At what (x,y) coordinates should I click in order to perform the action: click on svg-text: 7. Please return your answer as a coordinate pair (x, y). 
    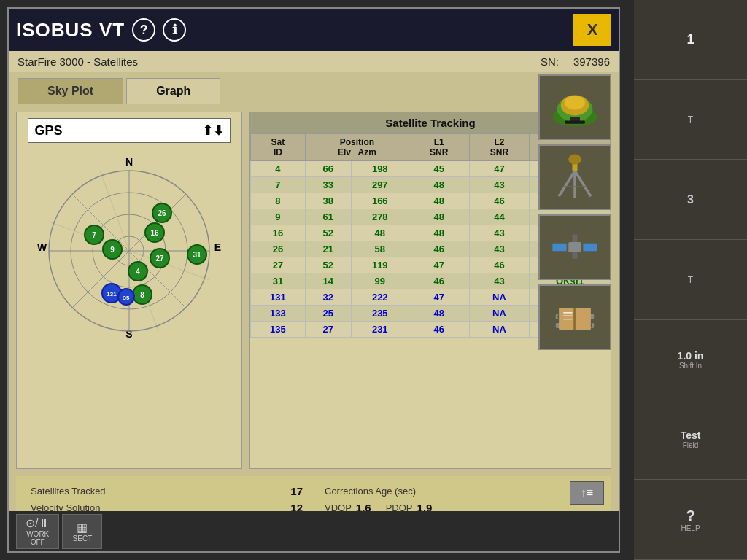
    Looking at the image, I should click on (94, 235).